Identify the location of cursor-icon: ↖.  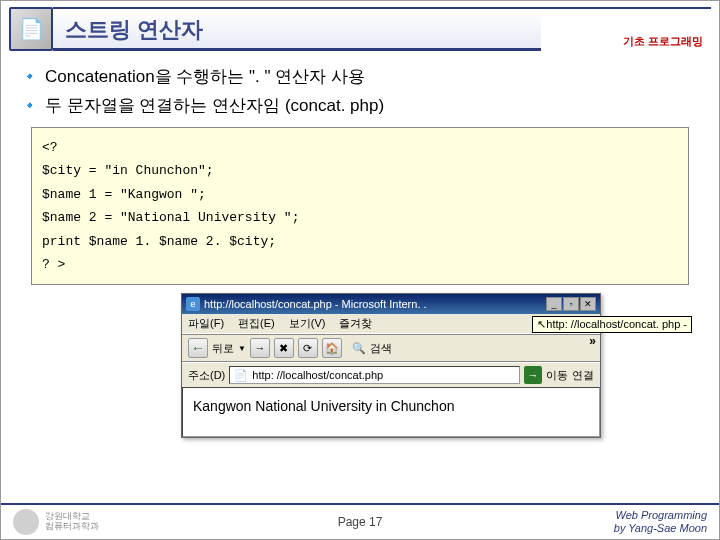
(542, 324).